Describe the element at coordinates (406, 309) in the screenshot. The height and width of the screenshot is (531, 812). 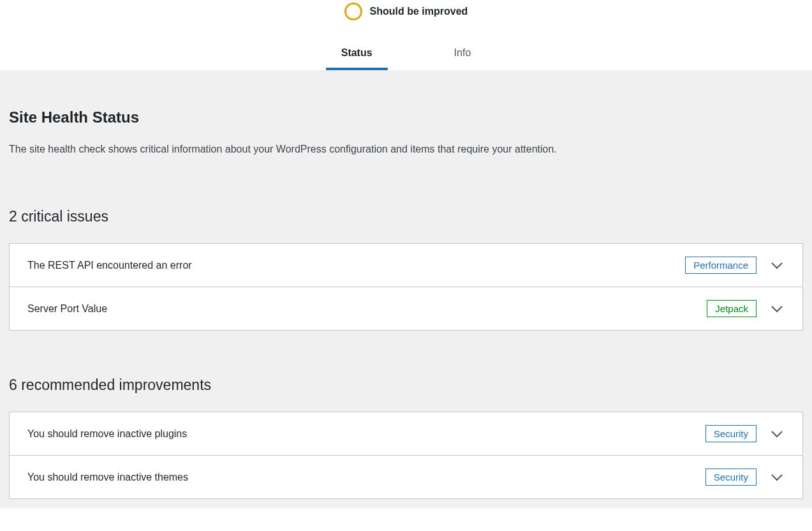
I see `issue-item: Server Port Value Jetpack` at that location.